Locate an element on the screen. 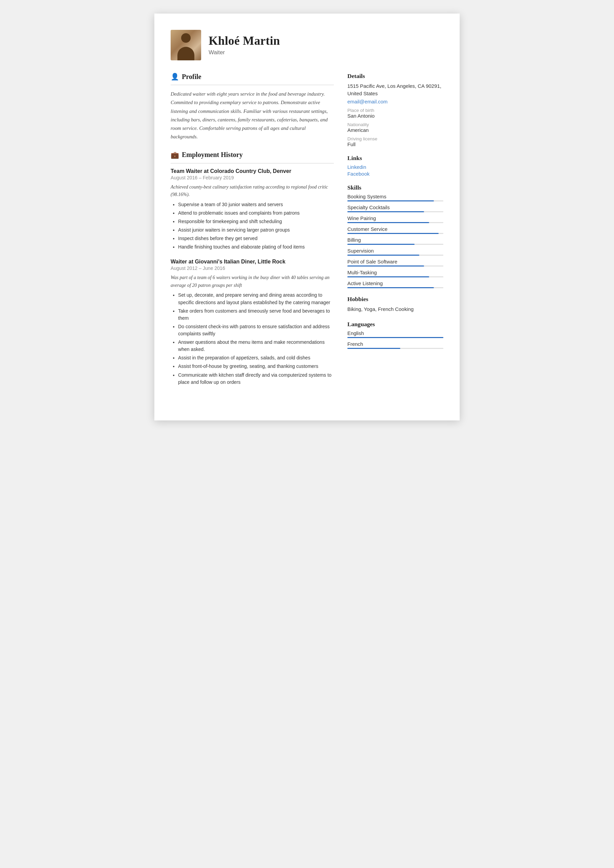 Image resolution: width=614 pixels, height=868 pixels. driving-license-value: Full is located at coordinates (395, 144).